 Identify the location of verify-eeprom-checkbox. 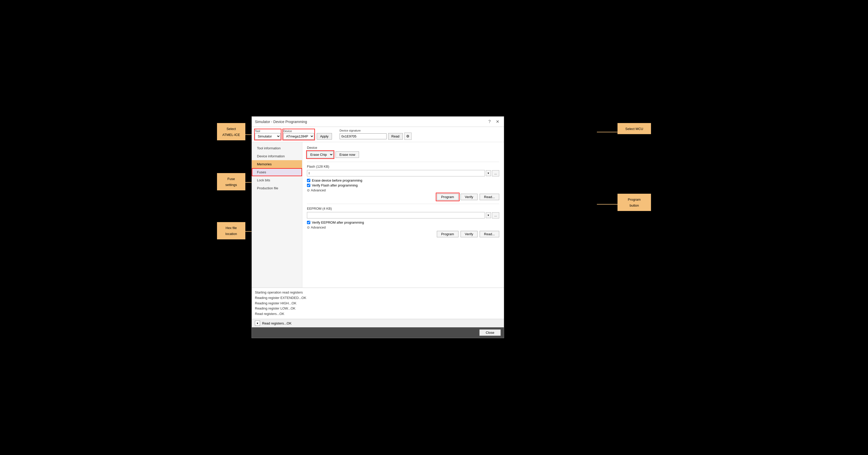
(309, 223).